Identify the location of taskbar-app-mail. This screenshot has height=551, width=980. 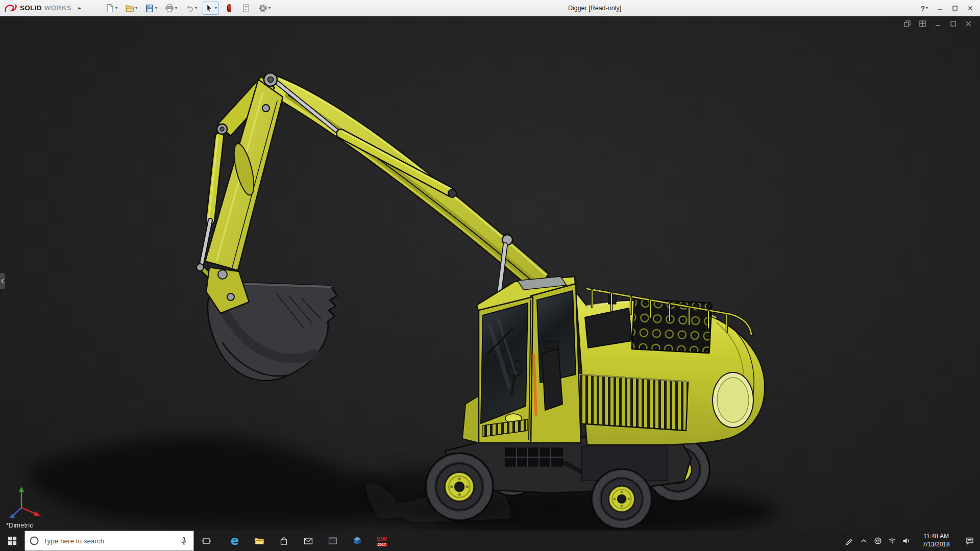
(308, 541).